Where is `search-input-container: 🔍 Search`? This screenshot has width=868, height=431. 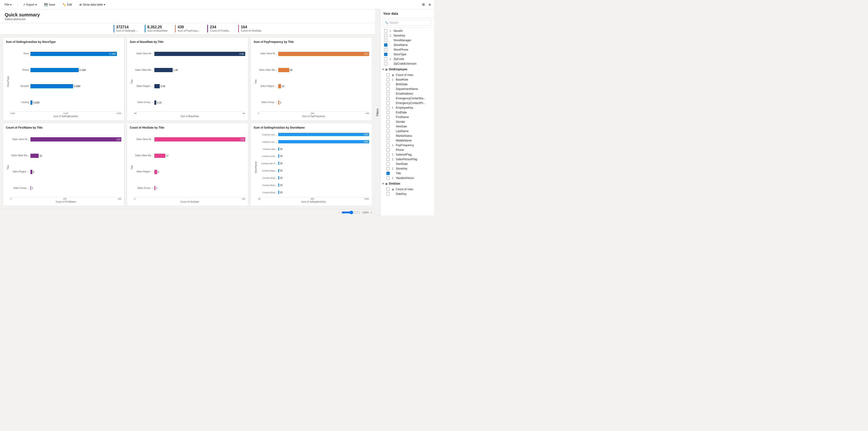
search-input-container: 🔍 Search is located at coordinates (407, 23).